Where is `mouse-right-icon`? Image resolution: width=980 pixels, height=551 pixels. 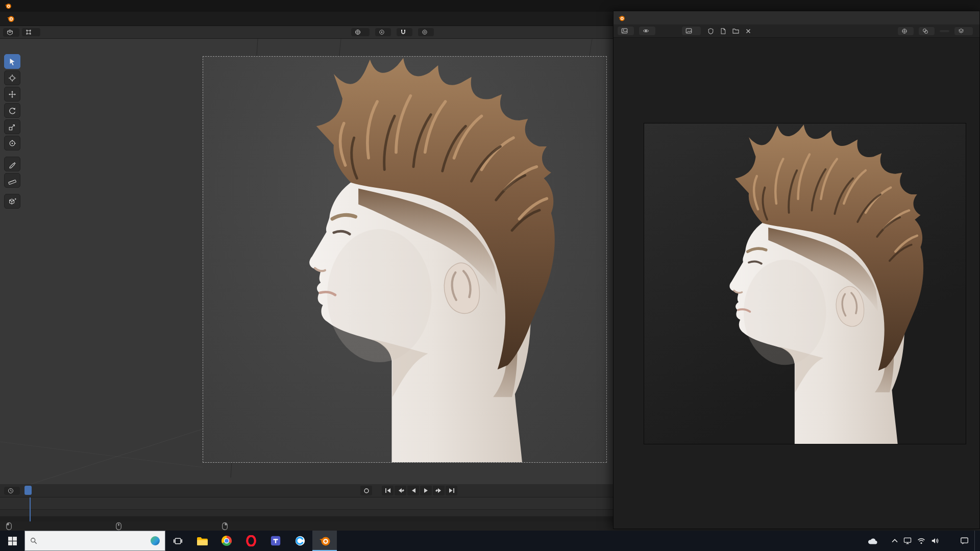 mouse-right-icon is located at coordinates (225, 527).